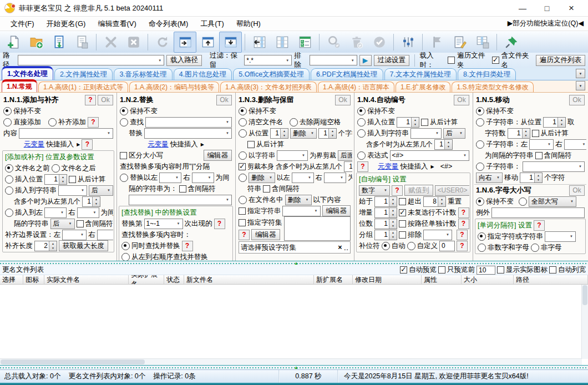 The width and height of the screenshot is (588, 385). Describe the element at coordinates (124, 122) in the screenshot. I see `find-radio` at that location.